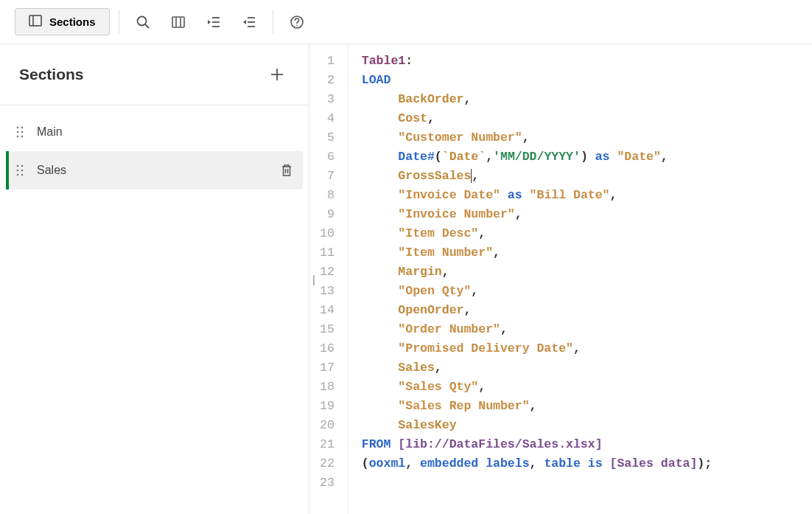 Image resolution: width=812 pixels, height=514 pixels. What do you see at coordinates (327, 176) in the screenshot?
I see `line-number: 7` at bounding box center [327, 176].